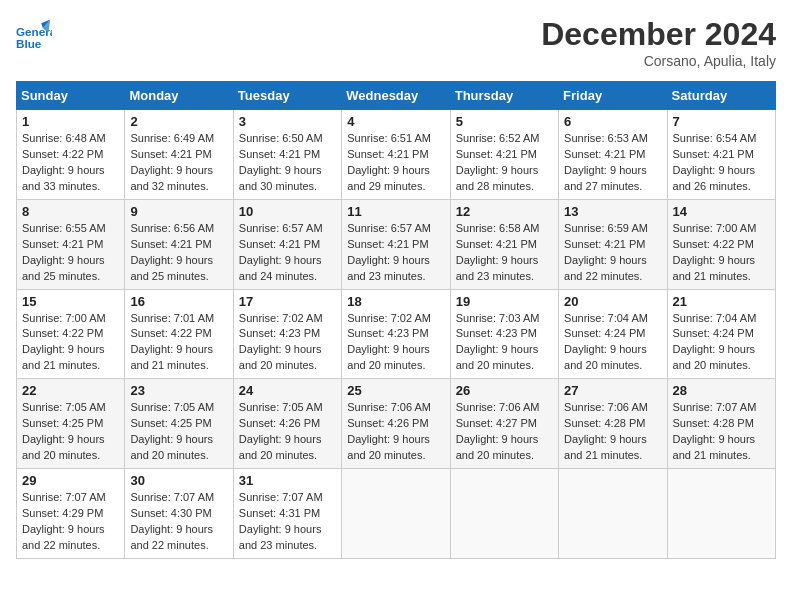 This screenshot has width=792, height=612. I want to click on day-info: Sunrise: 7:00 AM Sunset: 4:22 PM Dayligh…, so click(722, 253).